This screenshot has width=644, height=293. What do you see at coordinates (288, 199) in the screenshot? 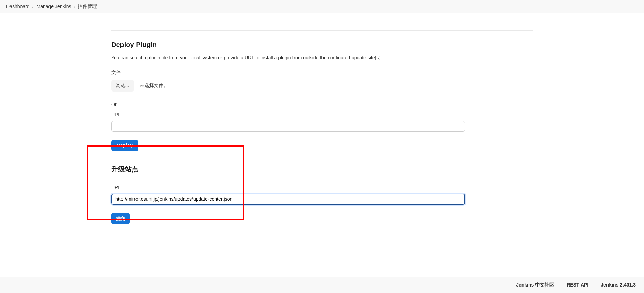
I see `upgrade-url-input` at bounding box center [288, 199].